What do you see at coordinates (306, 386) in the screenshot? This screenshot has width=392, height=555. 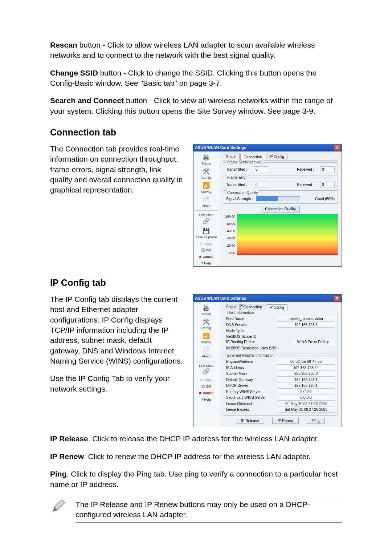 I see `value-dhcp: 192.168.123.1` at bounding box center [306, 386].